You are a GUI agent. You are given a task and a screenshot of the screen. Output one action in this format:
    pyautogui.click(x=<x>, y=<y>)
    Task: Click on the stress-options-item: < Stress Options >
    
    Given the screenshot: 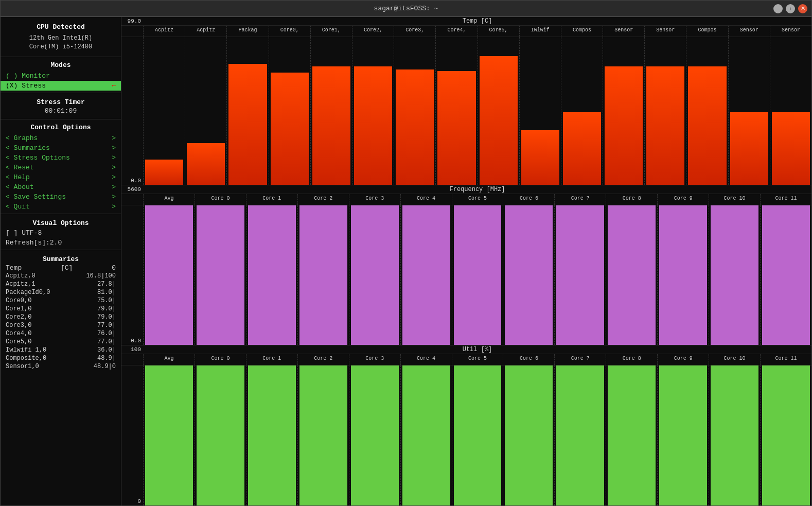 What is the action you would take?
    pyautogui.click(x=61, y=158)
    